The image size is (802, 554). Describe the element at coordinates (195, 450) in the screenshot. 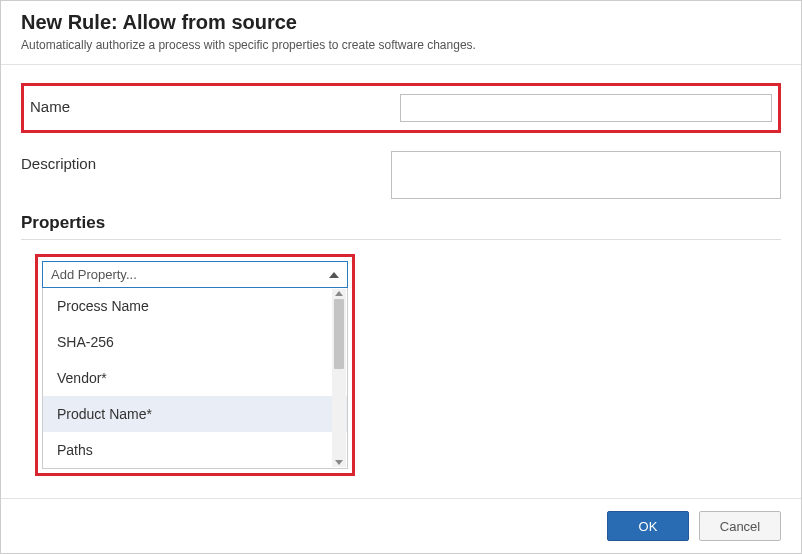

I see `dropdown-option-paths: Paths` at that location.